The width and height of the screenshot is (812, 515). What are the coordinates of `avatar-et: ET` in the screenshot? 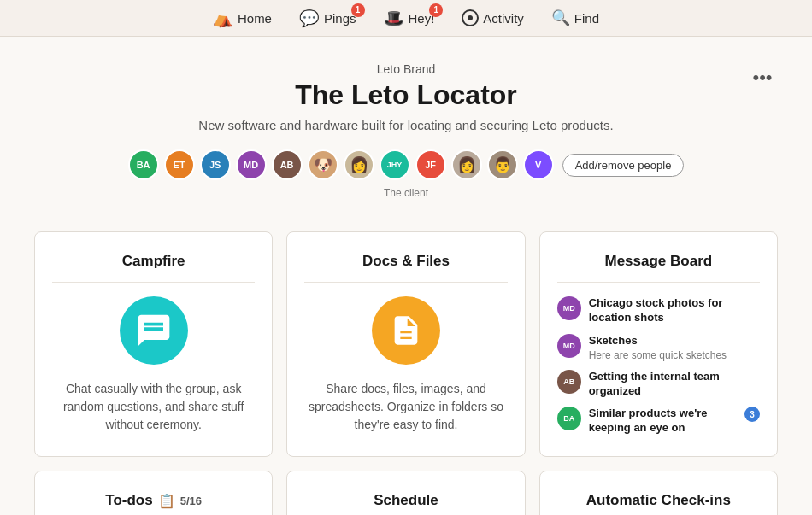 It's located at (179, 165).